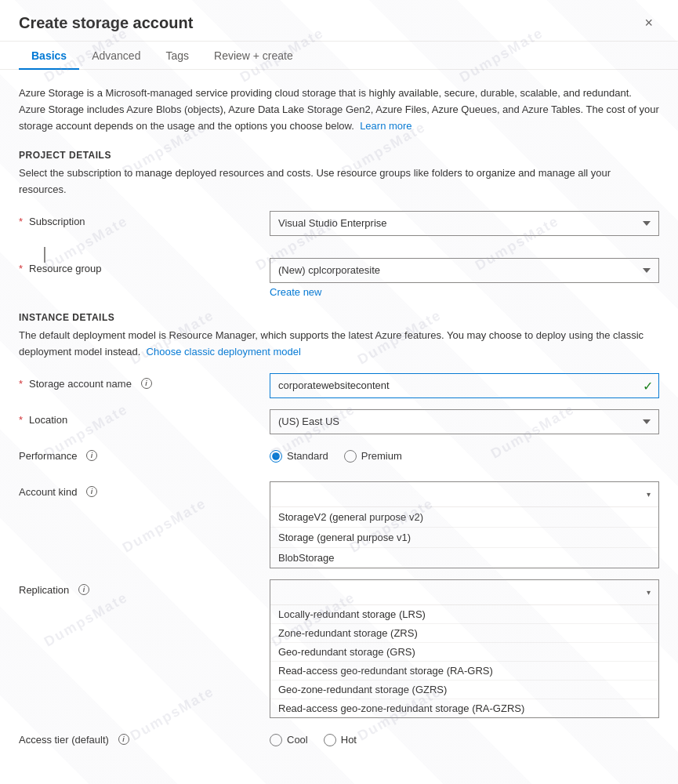  What do you see at coordinates (464, 422) in the screenshot?
I see `location-dropdown: (US) East US` at bounding box center [464, 422].